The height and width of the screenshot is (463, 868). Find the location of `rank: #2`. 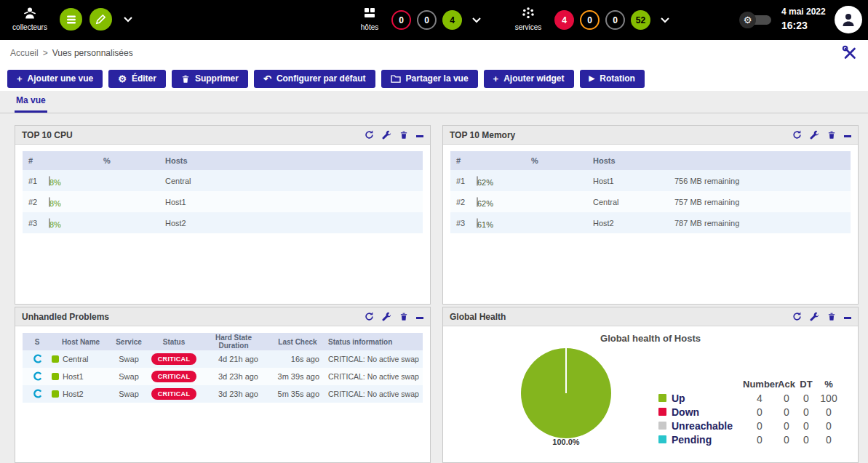

rank: #2 is located at coordinates (36, 202).